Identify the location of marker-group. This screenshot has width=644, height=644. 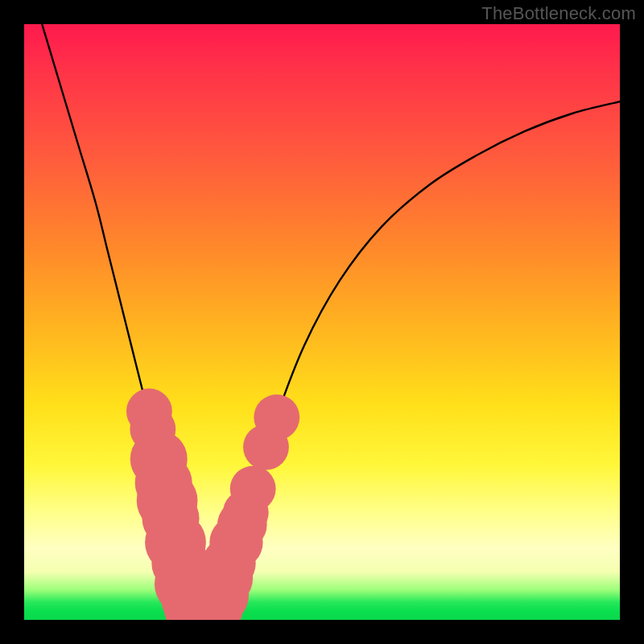
(213, 504).